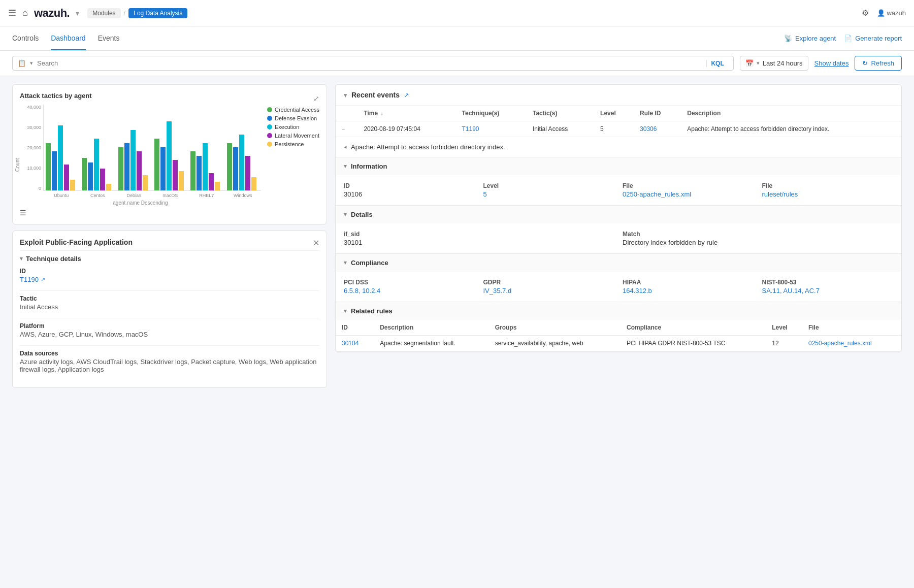  I want to click on col-time: Time ↓, so click(406, 114).